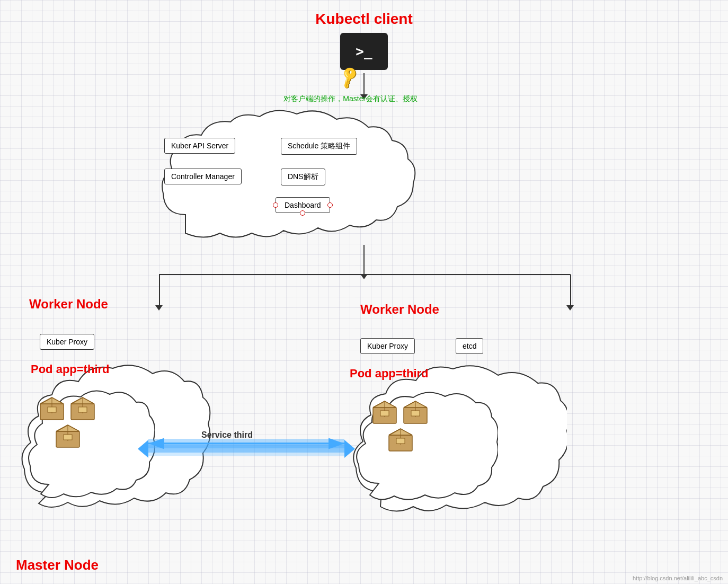  I want to click on pod-label-right: Pod app=third, so click(389, 374).